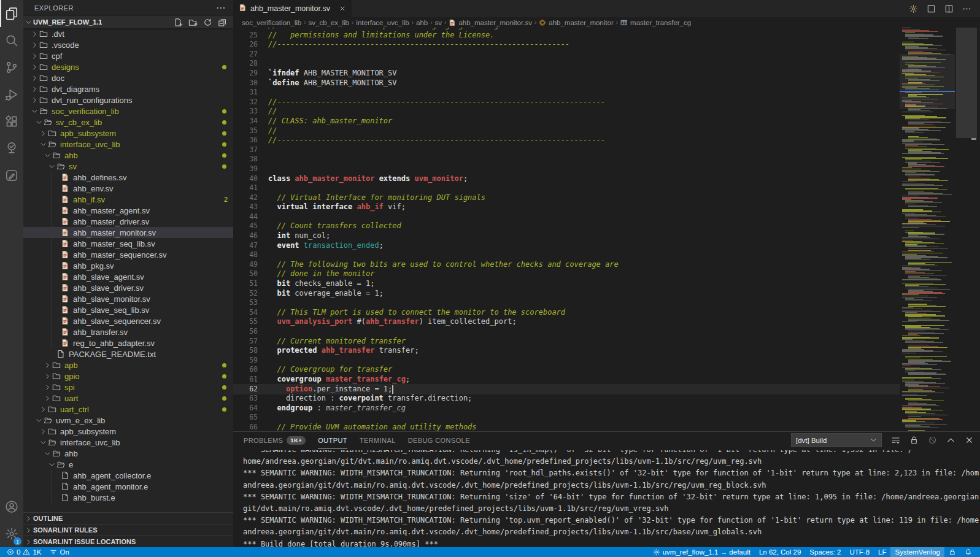  What do you see at coordinates (12, 175) in the screenshot?
I see `activity-edit-note-button` at bounding box center [12, 175].